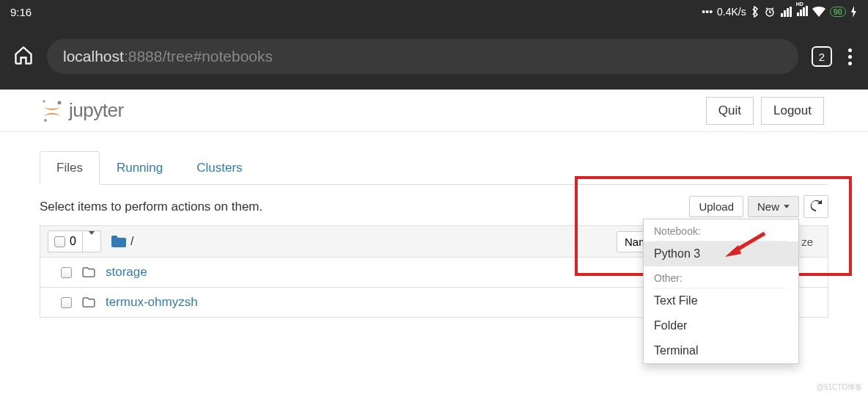 The image size is (868, 397). I want to click on android-status-bar: 9:16 ••• 0.4K/s HD 90, so click(434, 12).